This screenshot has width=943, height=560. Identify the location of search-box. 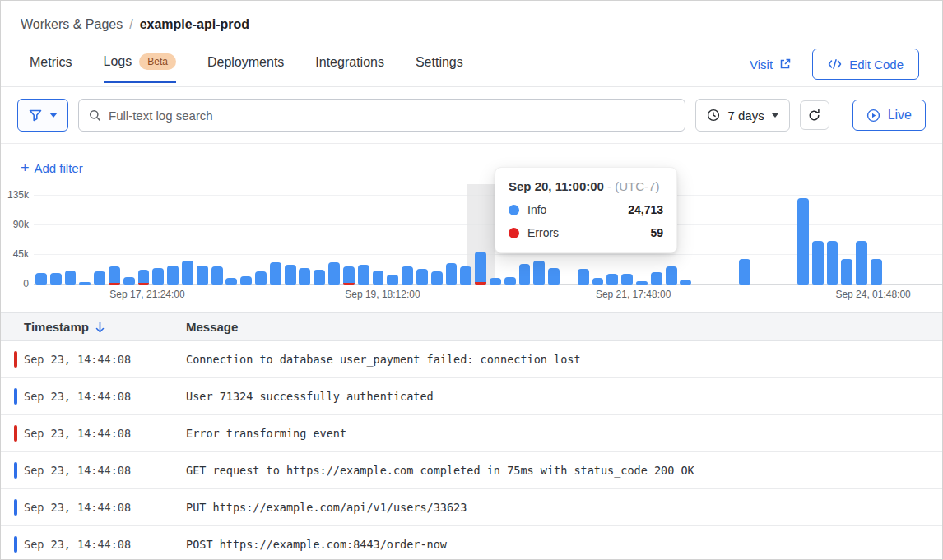
(382, 115).